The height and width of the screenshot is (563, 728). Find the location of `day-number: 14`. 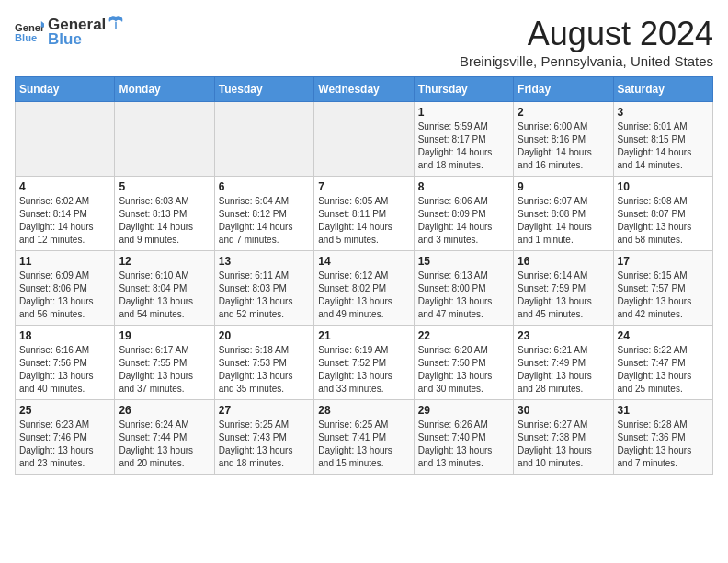

day-number: 14 is located at coordinates (364, 261).